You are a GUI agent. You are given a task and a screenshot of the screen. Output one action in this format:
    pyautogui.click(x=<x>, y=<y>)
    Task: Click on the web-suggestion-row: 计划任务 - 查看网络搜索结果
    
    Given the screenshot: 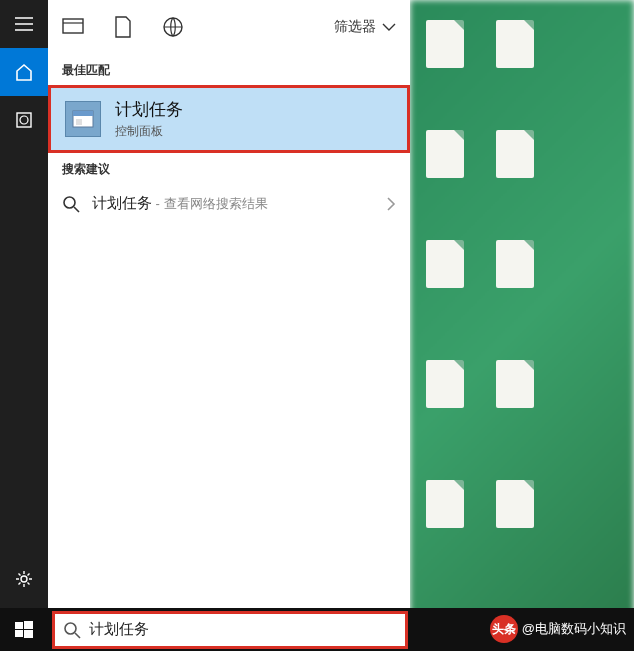 What is the action you would take?
    pyautogui.click(x=229, y=204)
    